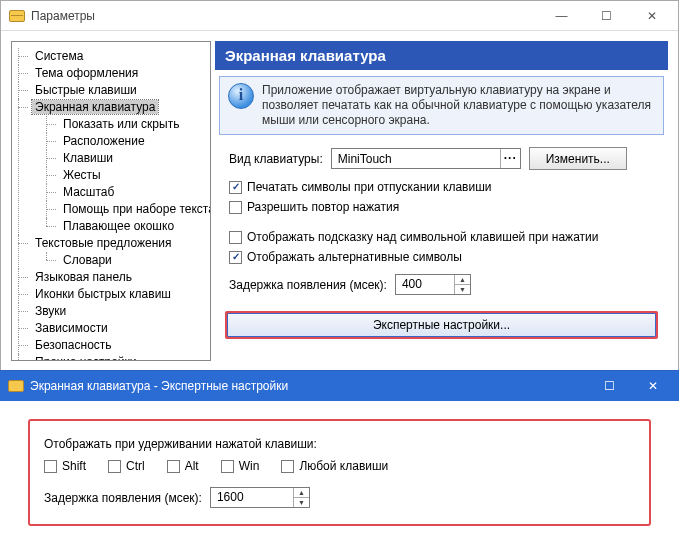 The height and width of the screenshot is (535, 679). Describe the element at coordinates (114, 56) in the screenshot. I see `tree-item: Система` at that location.